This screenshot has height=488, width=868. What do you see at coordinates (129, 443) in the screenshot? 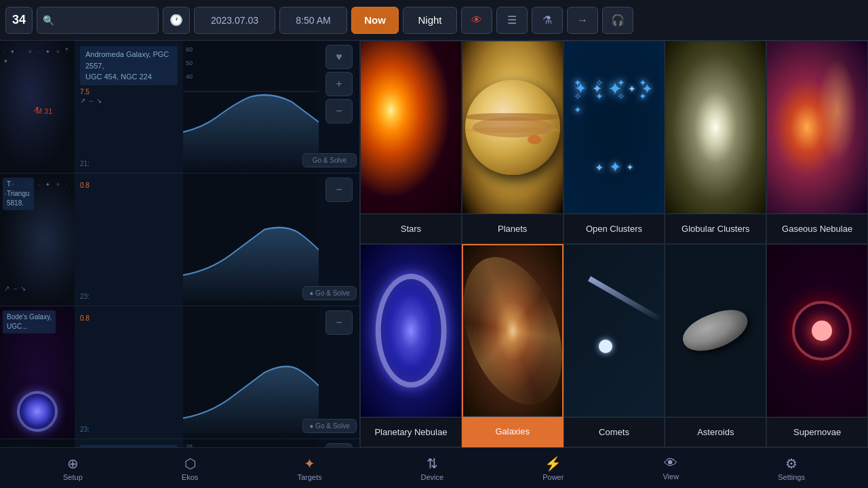
I see `sculptor-data: Sculptor Filament, Silver Coin,PGC 2789,…` at bounding box center [129, 443].